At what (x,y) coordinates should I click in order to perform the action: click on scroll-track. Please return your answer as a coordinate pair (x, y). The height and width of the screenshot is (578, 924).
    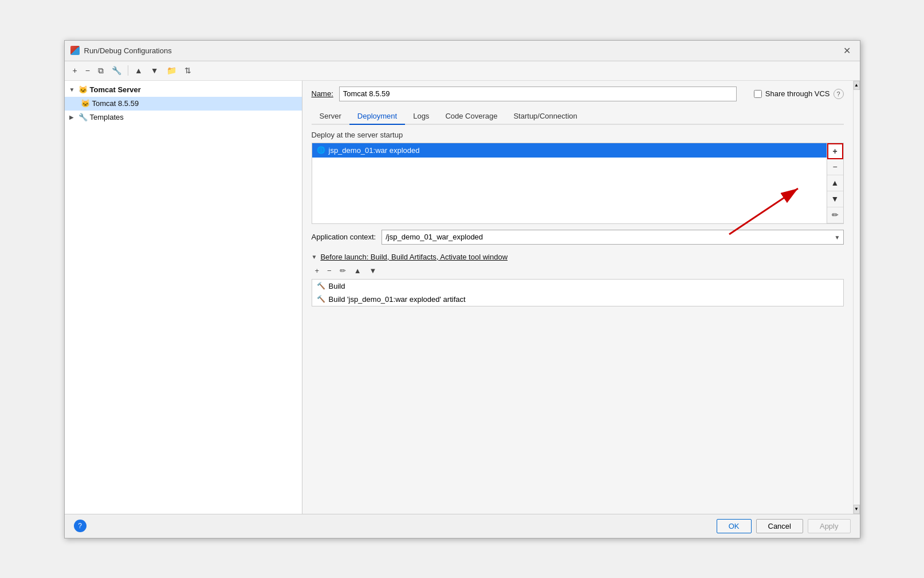
    Looking at the image, I should click on (857, 297).